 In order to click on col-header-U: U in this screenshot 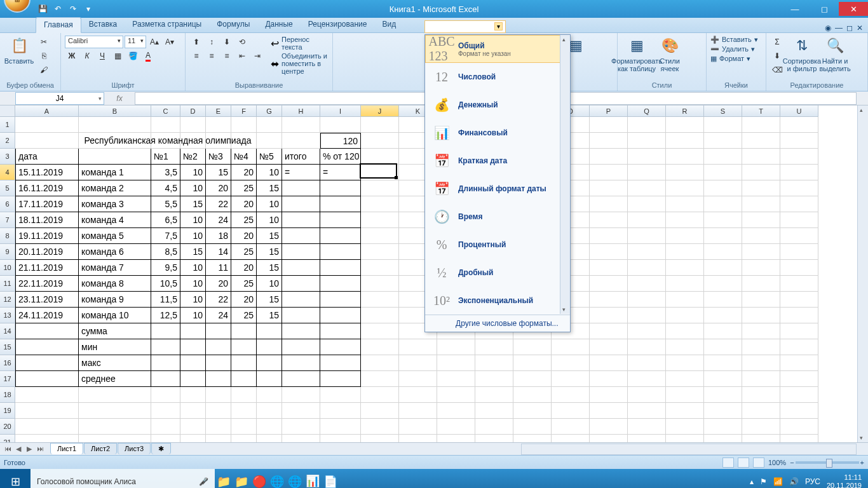, I will do `click(799, 111)`.